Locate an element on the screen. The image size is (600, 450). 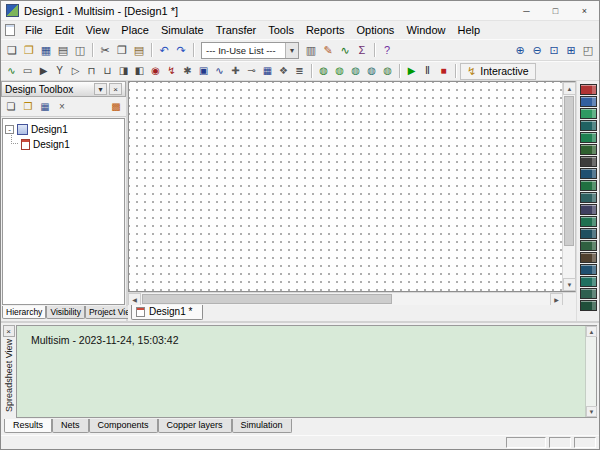
stop-simulation-button: ■ is located at coordinates (444, 72).